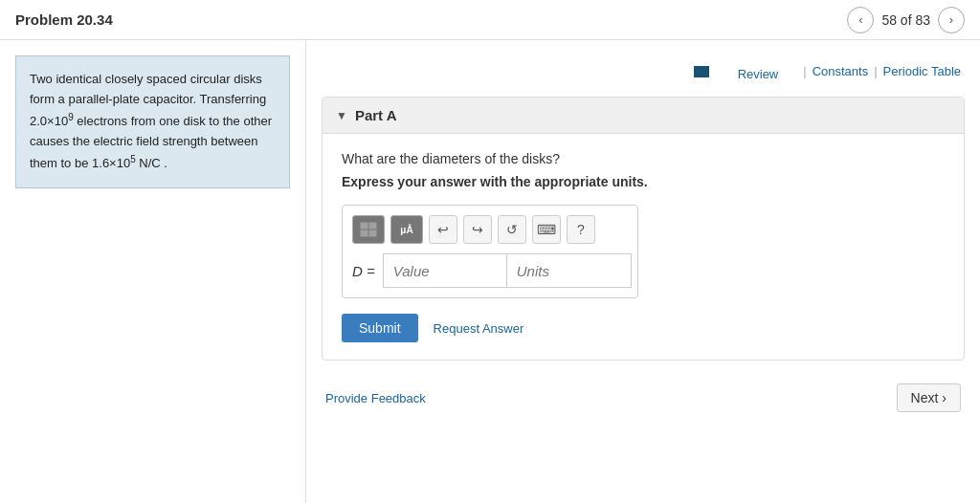  I want to click on keyboard-button: ⌨, so click(546, 230).